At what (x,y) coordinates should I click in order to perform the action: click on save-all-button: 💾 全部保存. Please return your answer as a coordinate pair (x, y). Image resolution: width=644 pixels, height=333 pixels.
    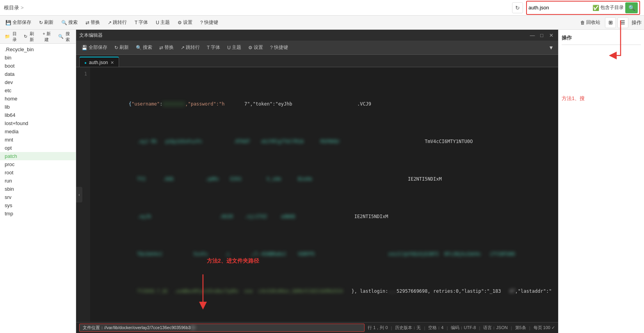
    Looking at the image, I should click on (18, 23).